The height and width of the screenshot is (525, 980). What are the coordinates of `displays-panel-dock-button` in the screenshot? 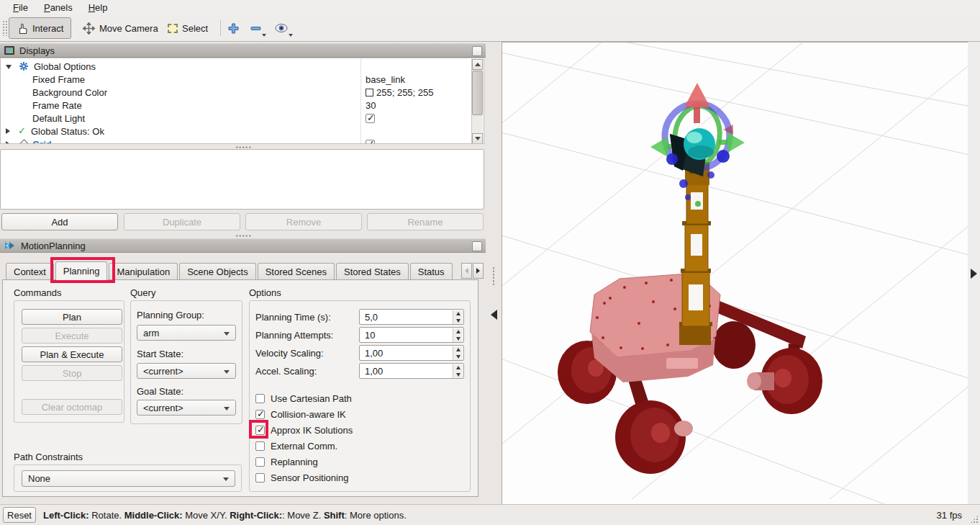 It's located at (477, 51).